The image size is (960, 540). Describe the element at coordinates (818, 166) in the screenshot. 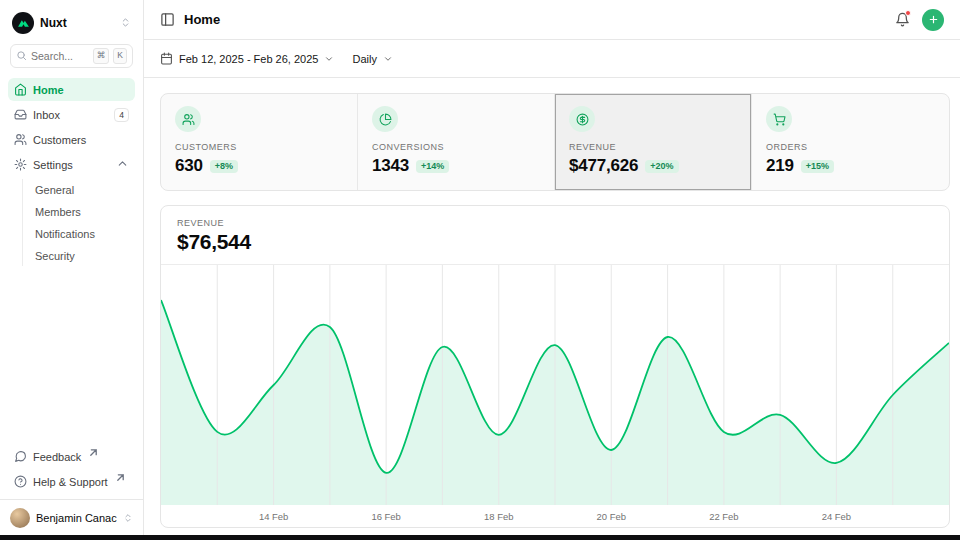

I see `stat-delta-badge: +15%` at that location.